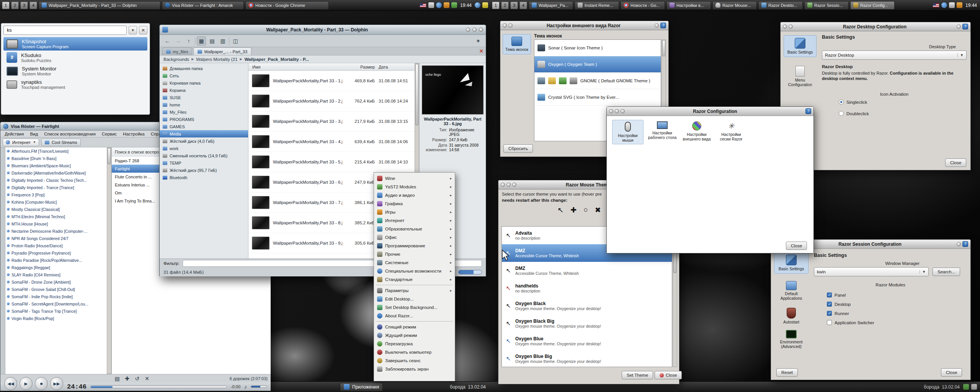 The image size is (980, 392). I want to click on place-hdd-4gb: Жёсткий диск (4,0 ГиБ), so click(204, 141).